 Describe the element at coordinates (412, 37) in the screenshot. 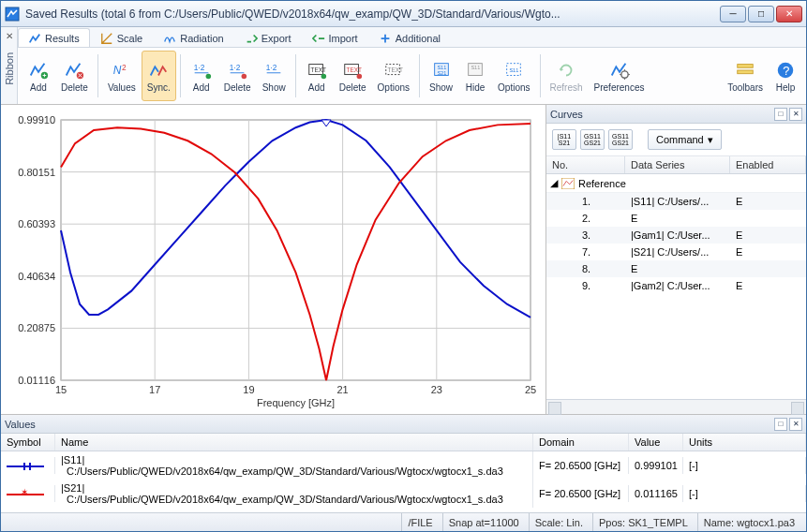

I see `ribbon-tabs: Results Scale Radiation Export Import Ad…` at that location.